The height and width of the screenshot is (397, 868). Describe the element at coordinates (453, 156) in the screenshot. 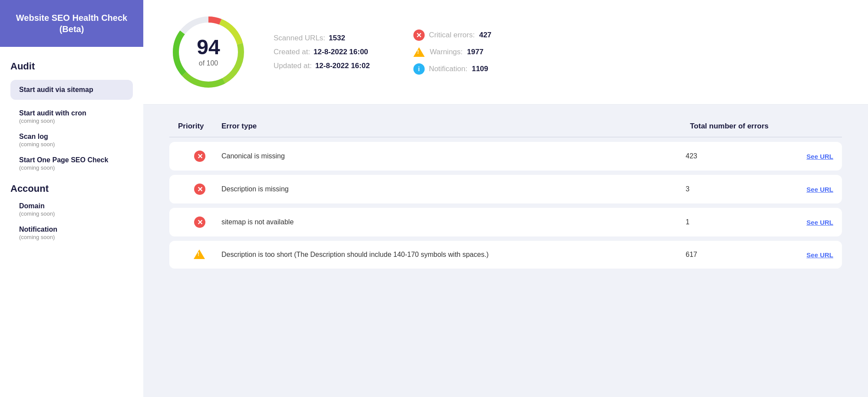

I see `row-error-1: Canonical is missing` at that location.